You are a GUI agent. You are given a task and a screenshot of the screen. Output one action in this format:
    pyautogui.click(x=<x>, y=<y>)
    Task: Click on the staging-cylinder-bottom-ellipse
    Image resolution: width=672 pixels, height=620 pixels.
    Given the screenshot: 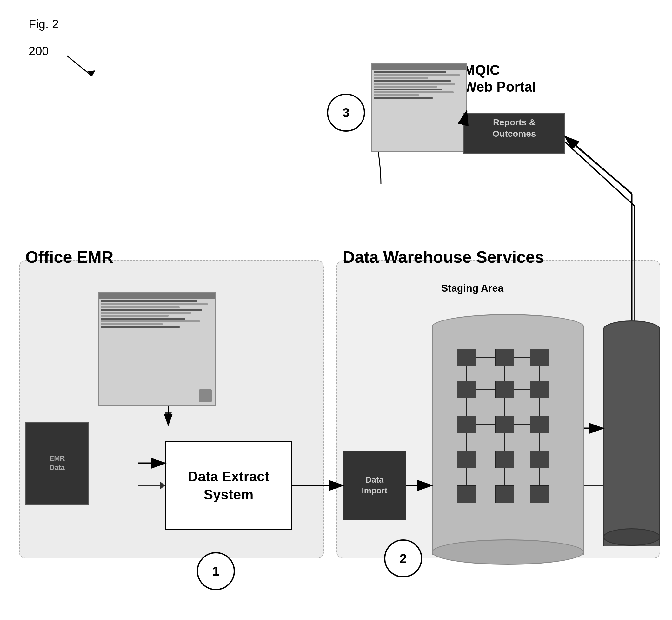 What is the action you would take?
    pyautogui.click(x=508, y=552)
    